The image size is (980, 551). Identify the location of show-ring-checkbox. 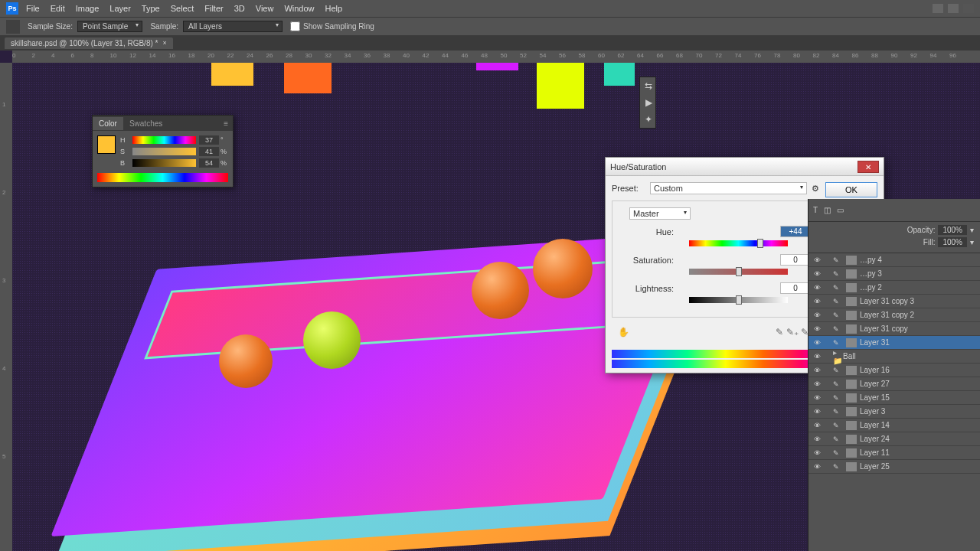
(296, 26).